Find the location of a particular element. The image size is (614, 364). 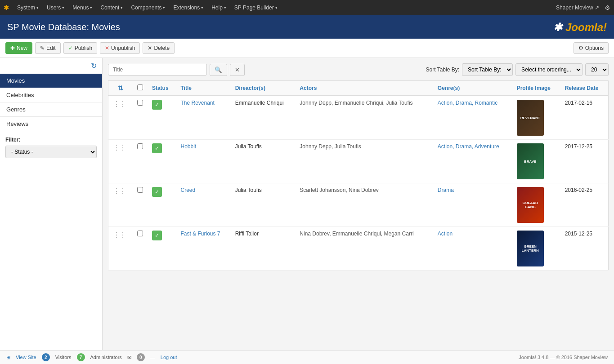

clear-button: ✕ is located at coordinates (238, 70).